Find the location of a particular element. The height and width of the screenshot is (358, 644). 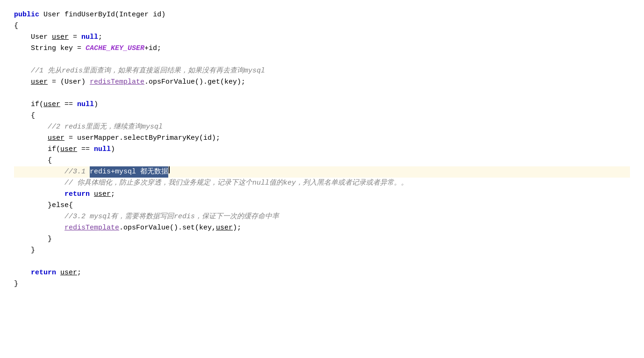

type-user: User is located at coordinates (52, 15).